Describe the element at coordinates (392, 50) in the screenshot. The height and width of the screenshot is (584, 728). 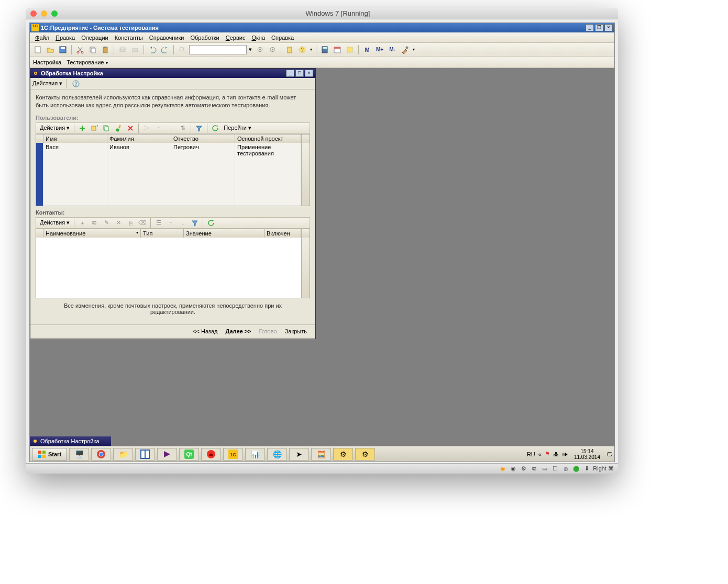
I see `m-minus-icon: M-` at that location.